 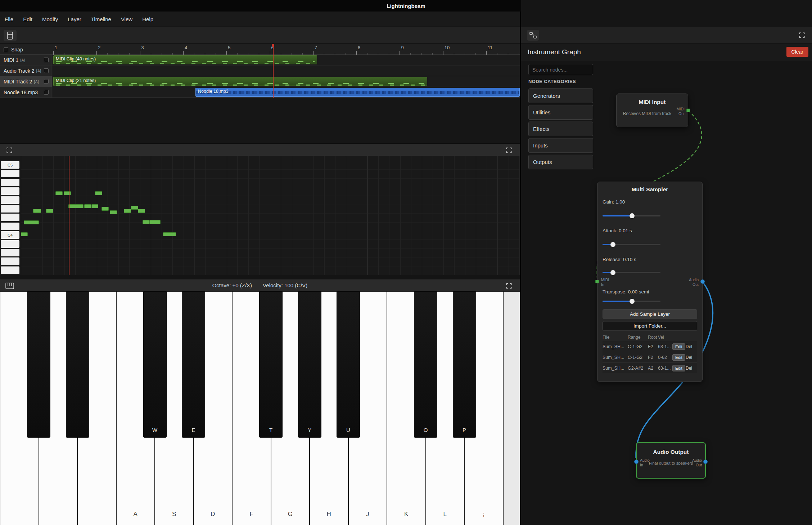 I want to click on track-lane: Noodle 18.mp3, so click(x=286, y=92).